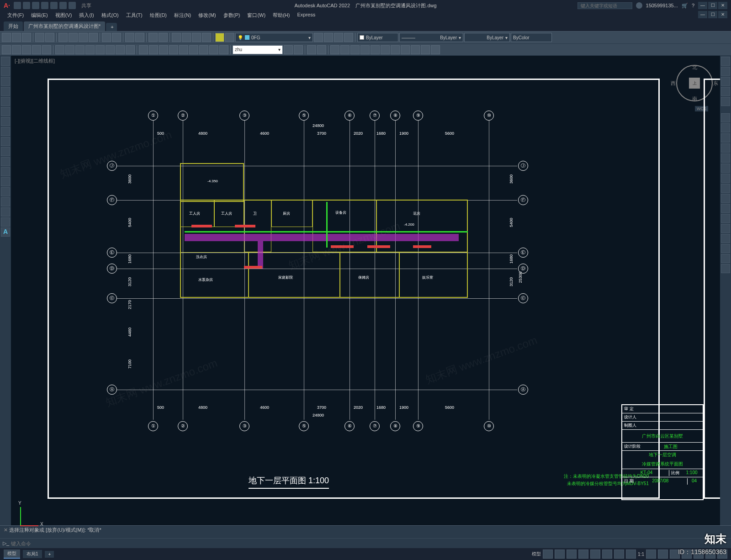 The width and height of the screenshot is (731, 560). Describe the element at coordinates (385, 50) in the screenshot. I see `tool6-icon` at that location.